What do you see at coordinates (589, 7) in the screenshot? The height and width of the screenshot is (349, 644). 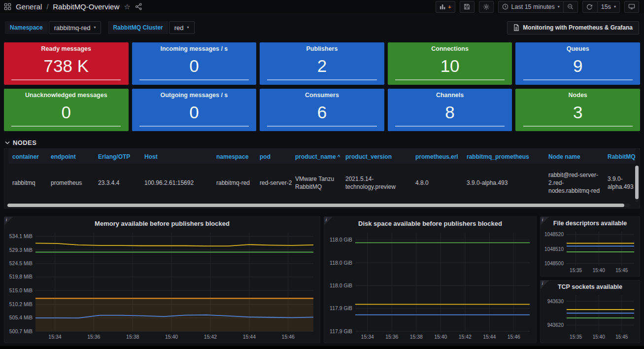 I see `refresh-icon` at bounding box center [589, 7].